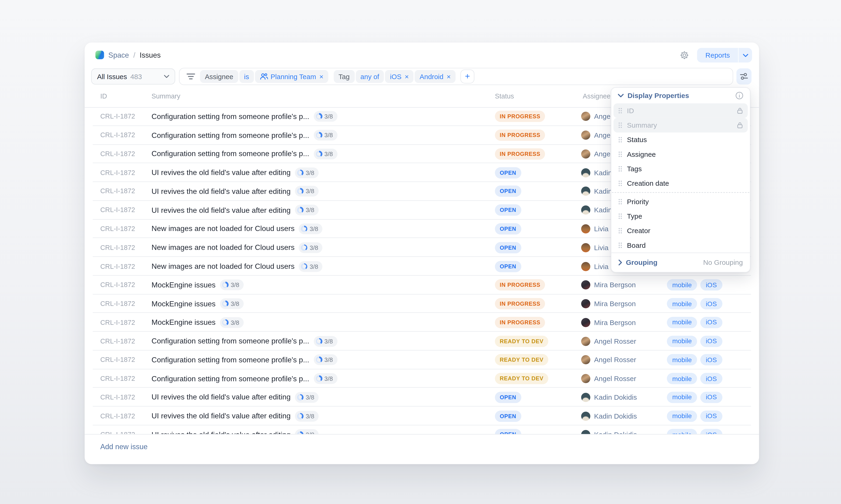 The width and height of the screenshot is (841, 504). What do you see at coordinates (314, 266) in the screenshot?
I see `progress-count: 3/8` at bounding box center [314, 266].